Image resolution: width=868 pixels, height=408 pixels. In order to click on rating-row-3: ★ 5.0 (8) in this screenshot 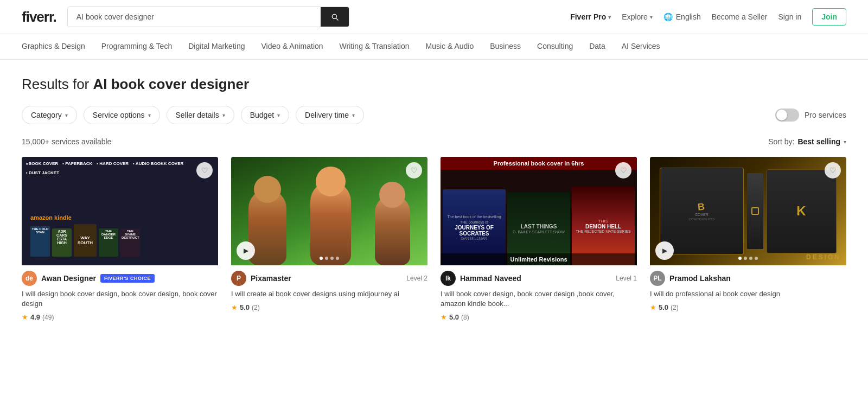, I will do `click(539, 317)`.